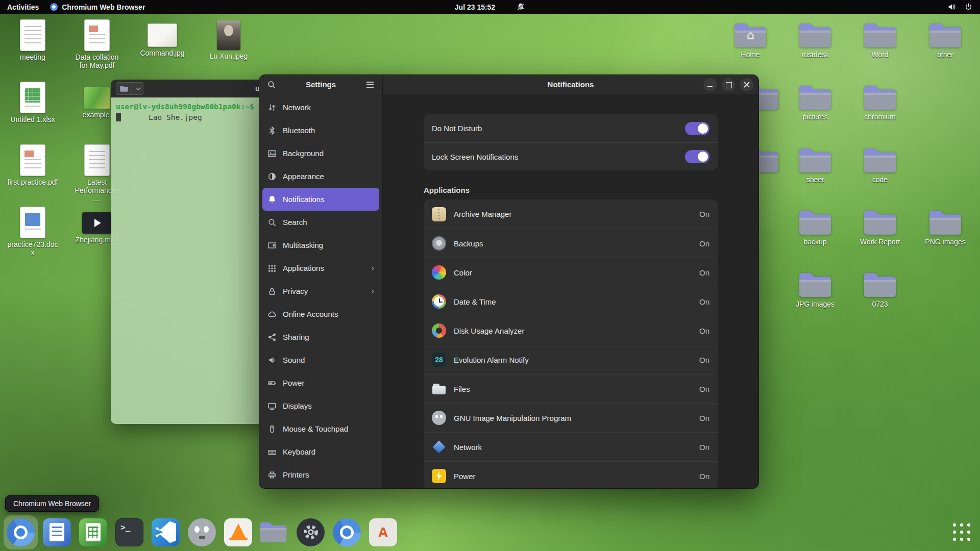  Describe the element at coordinates (490, 7) in the screenshot. I see `clock-menu: Jul 23 15:52` at that location.